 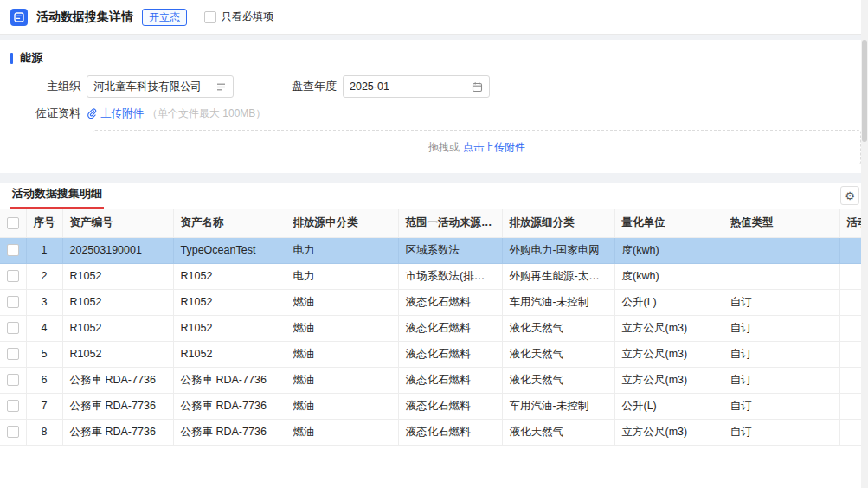 I want to click on detail-tabs: 活动数据搜集明细 ⚙, so click(x=434, y=196).